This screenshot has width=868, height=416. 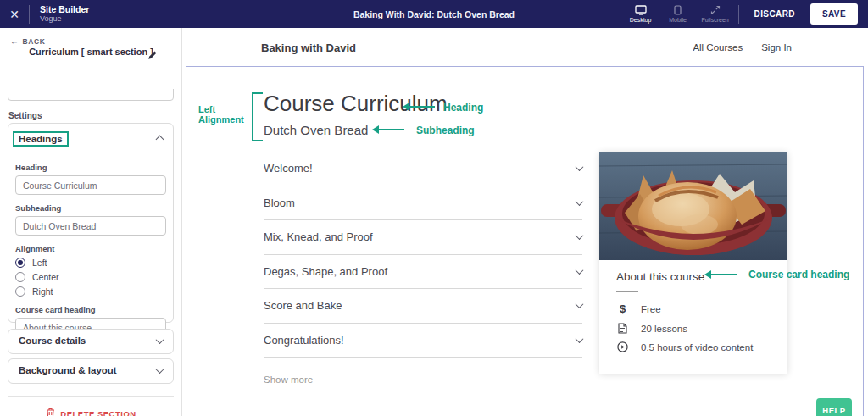 What do you see at coordinates (25, 115) in the screenshot?
I see `settings-group-label: Settings` at bounding box center [25, 115].